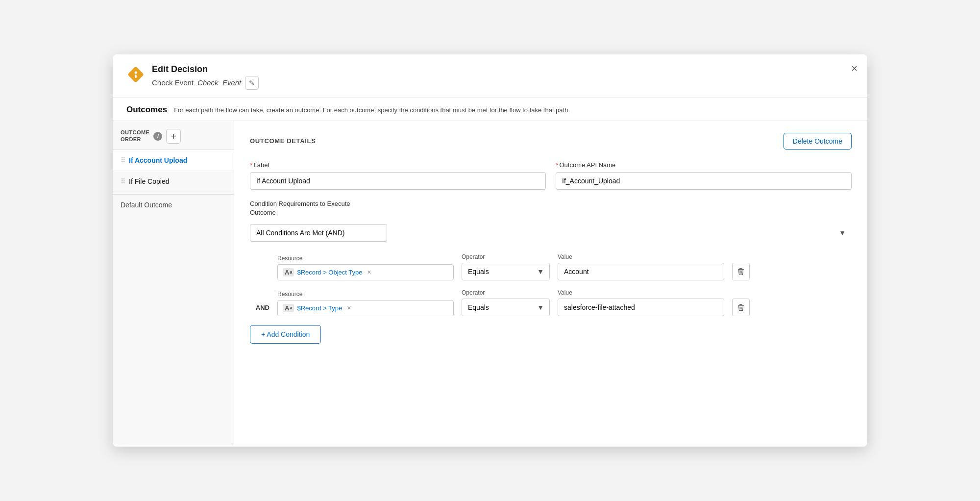  What do you see at coordinates (205, 77) in the screenshot?
I see `title-block: Edit Decision Check Event Check_Event ✎` at bounding box center [205, 77].